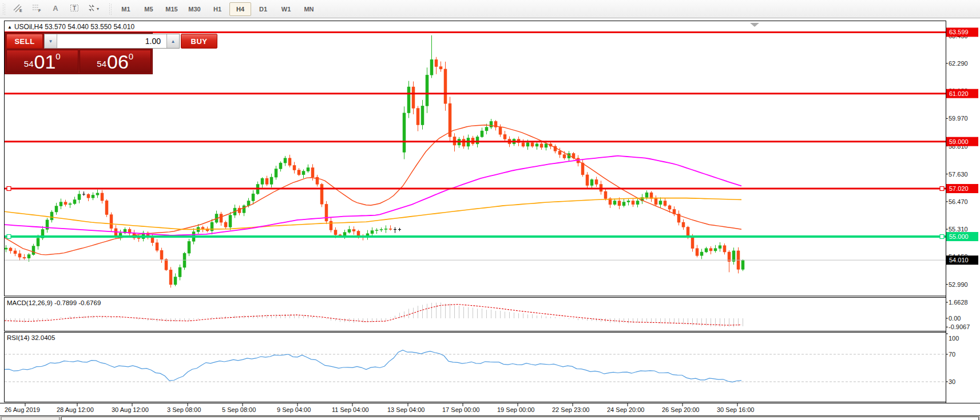  I want to click on letter-a-icon: A, so click(55, 9).